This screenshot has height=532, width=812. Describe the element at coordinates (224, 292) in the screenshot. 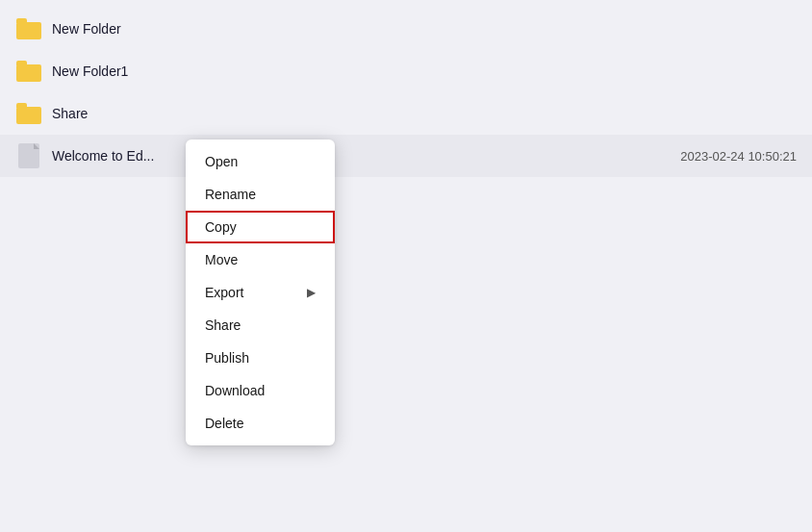

I see `menu-item-export-label: Export` at that location.